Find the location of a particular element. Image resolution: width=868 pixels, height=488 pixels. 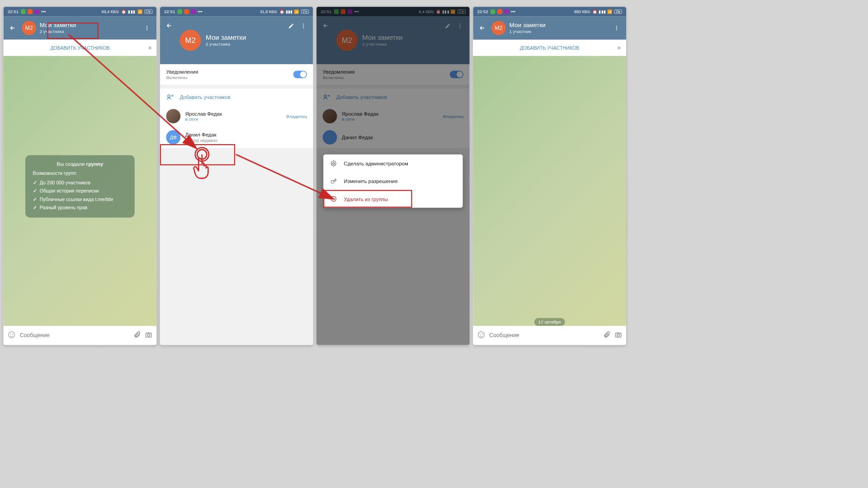

status-bar: 22:51 ••• 31,8 КБ/с⏰ ▮▮▮ 📶17▸ is located at coordinates (237, 12).